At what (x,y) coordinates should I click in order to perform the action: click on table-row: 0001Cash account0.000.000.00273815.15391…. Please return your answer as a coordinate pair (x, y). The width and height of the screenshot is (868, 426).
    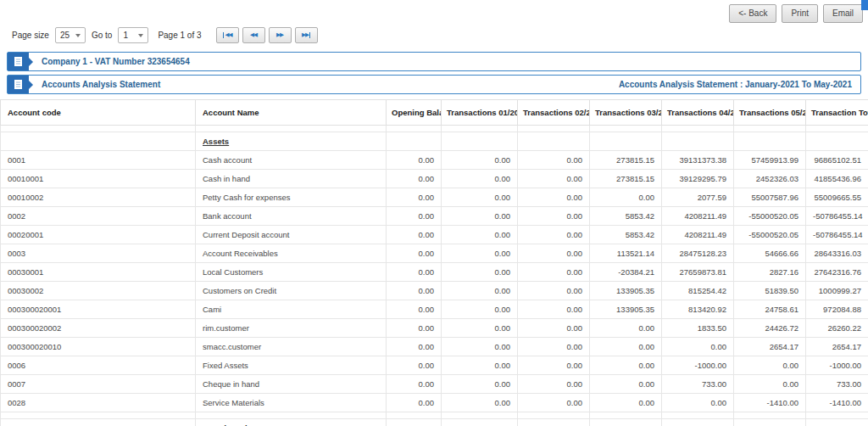
    Looking at the image, I should click on (434, 160).